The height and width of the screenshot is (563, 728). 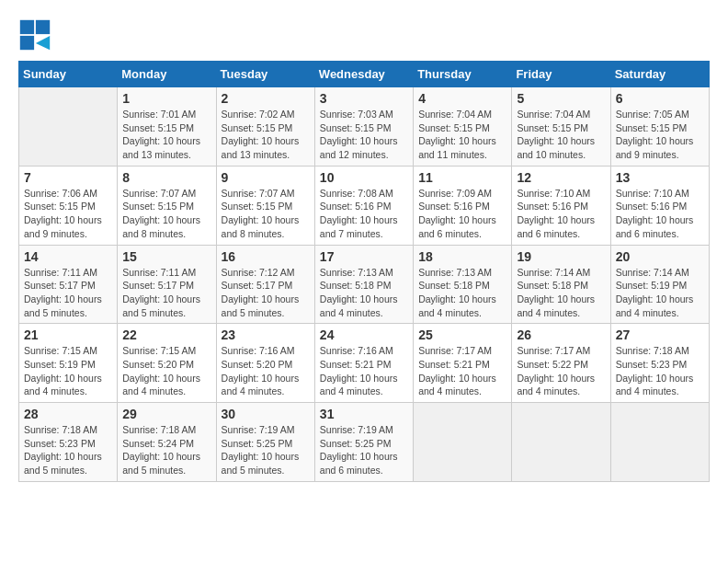 What do you see at coordinates (561, 284) in the screenshot?
I see `calendar-cell: 19Sunrise: 7:14 AMSunset: 5:18 PMDayligh…` at bounding box center [561, 284].